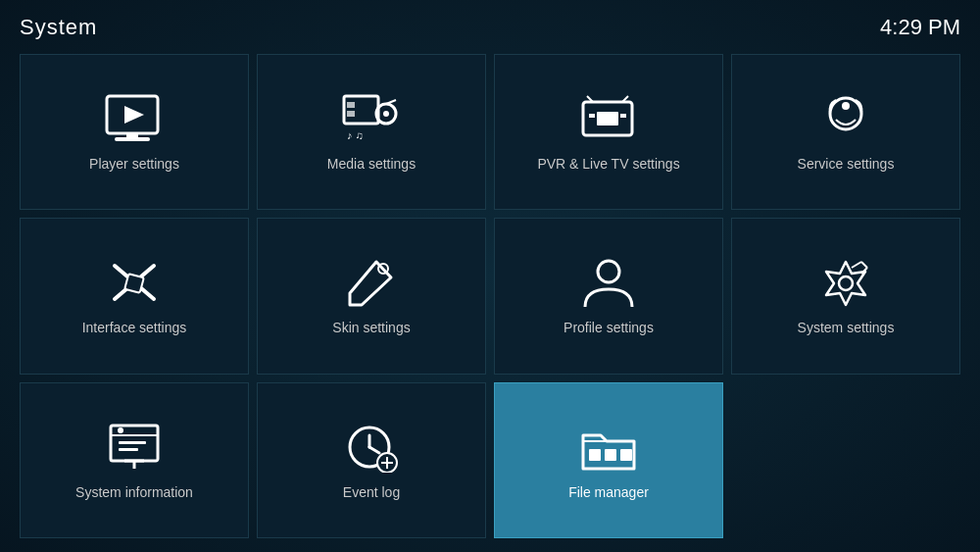  Describe the element at coordinates (371, 492) in the screenshot. I see `tile-label-event-log: Event log` at that location.